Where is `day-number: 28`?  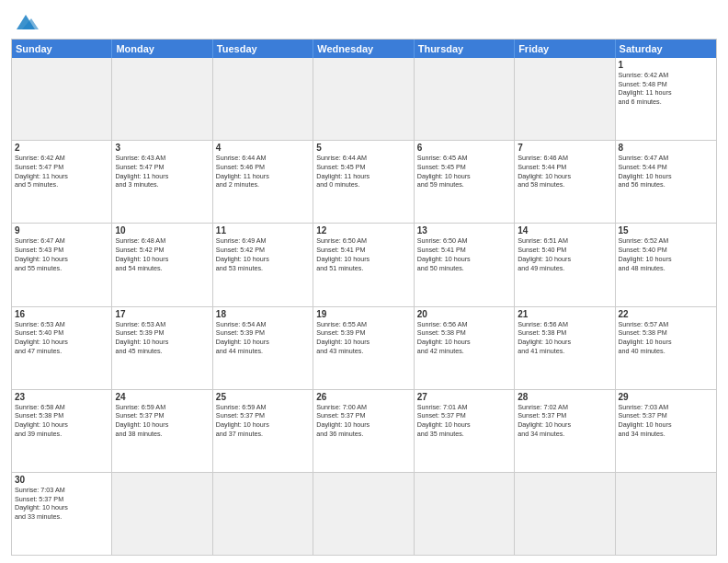 day-number: 28 is located at coordinates (564, 397).